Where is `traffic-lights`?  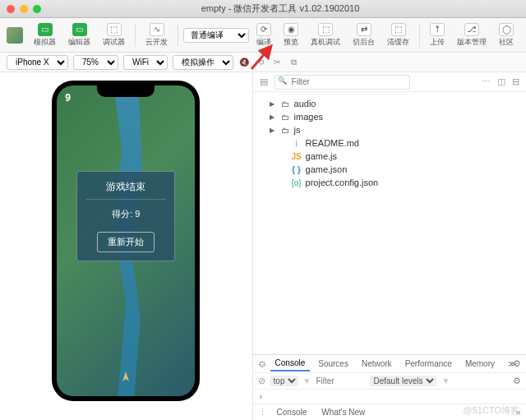 traffic-lights is located at coordinates (24, 9).